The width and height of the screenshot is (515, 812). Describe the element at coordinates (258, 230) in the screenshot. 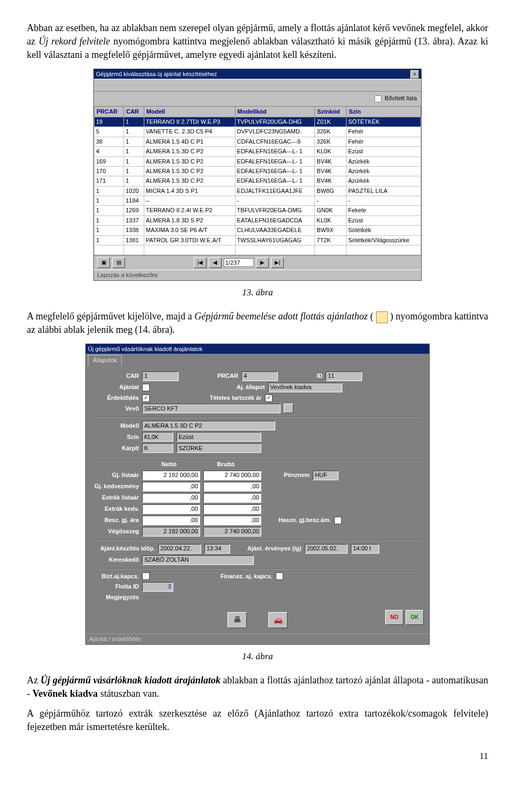

I see `table-row: 11338MAXIMA 3.0 SE P6 A/TCLHULVAA33EGADE…` at that location.